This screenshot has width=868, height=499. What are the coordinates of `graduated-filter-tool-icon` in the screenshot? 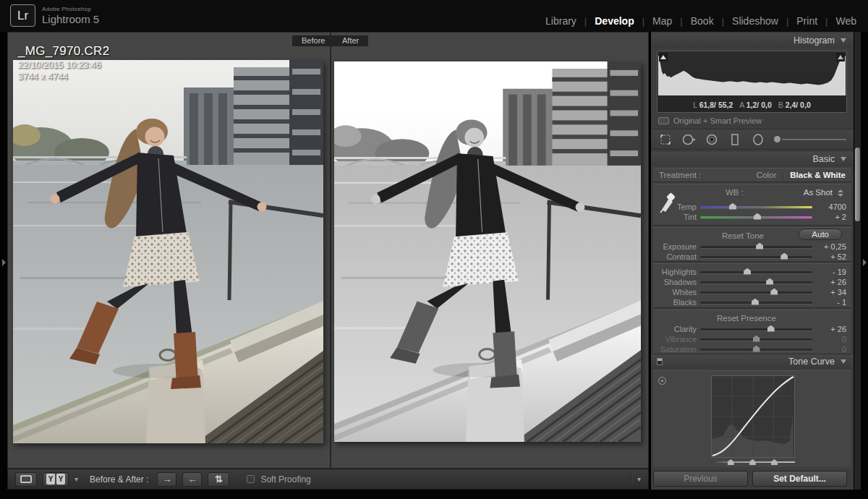 It's located at (735, 140).